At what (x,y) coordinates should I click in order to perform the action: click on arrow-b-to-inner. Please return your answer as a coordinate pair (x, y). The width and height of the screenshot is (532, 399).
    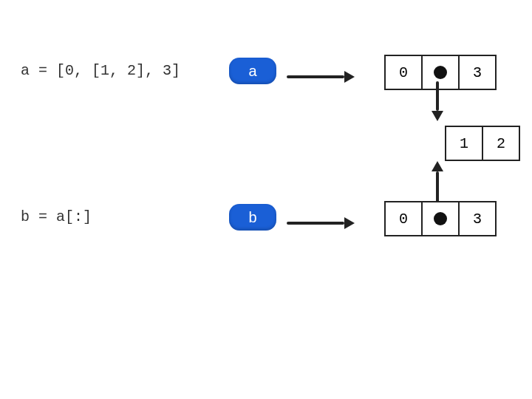
    Looking at the image, I should click on (437, 183).